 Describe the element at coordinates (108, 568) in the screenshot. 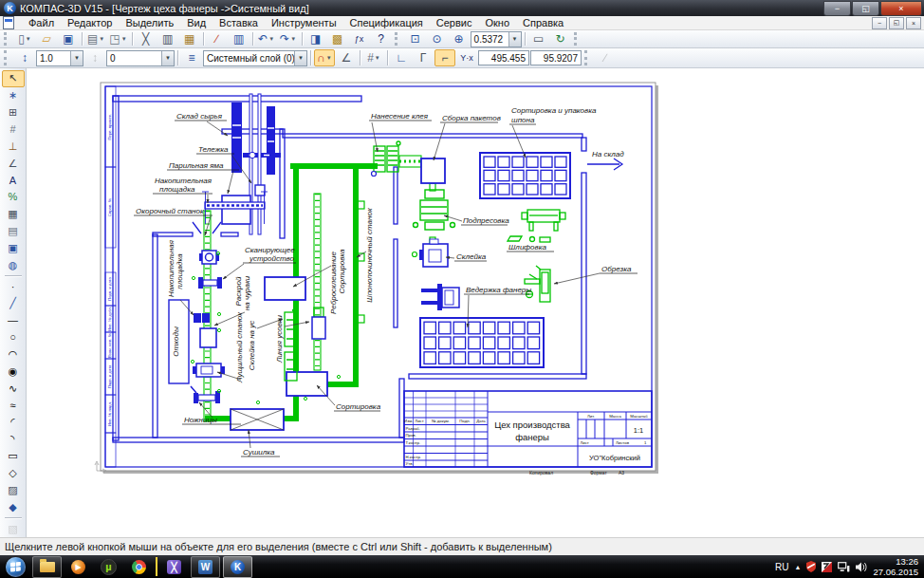

I see `taskbar-utorrent-button: µ` at that location.